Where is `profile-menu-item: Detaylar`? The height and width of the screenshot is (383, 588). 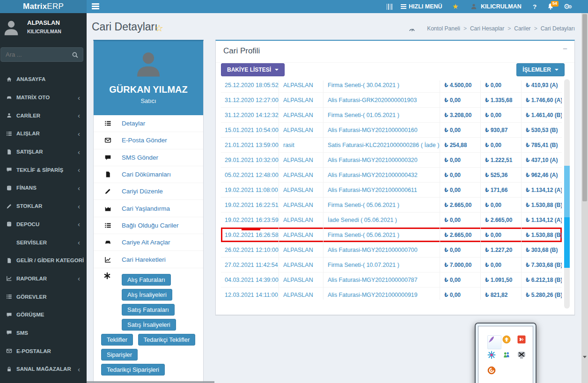 profile-menu-item: Detaylar is located at coordinates (148, 124).